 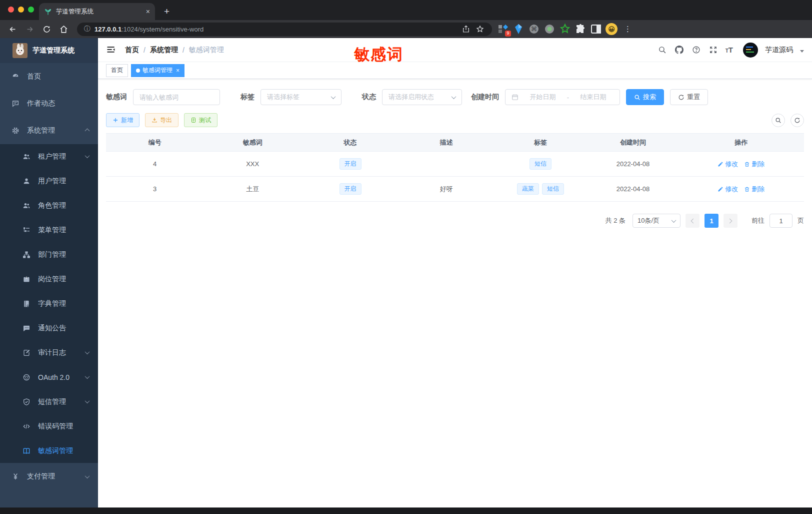 I want to click on table-row: 4XXX开启短信2022-04-08修改删除, so click(x=455, y=164).